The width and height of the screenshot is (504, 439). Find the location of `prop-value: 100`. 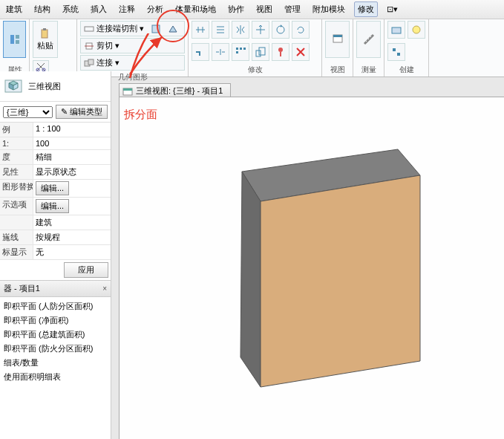

prop-value: 100 is located at coordinates (72, 143).